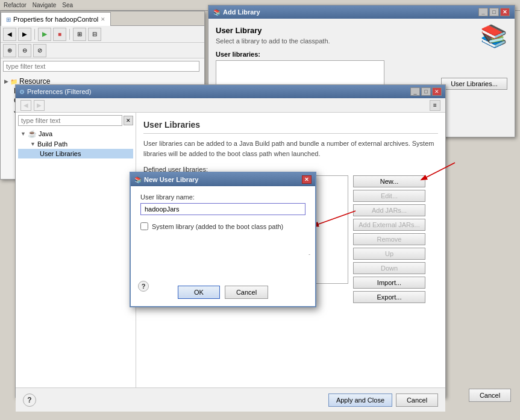 The height and width of the screenshot is (420, 520). I want to click on eclipse-toolbar2: ⊕ ⊖ ⊘, so click(102, 51).